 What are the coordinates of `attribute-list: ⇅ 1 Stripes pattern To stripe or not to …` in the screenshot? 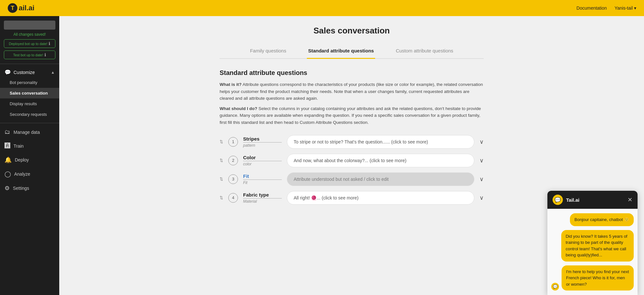 It's located at (352, 170).